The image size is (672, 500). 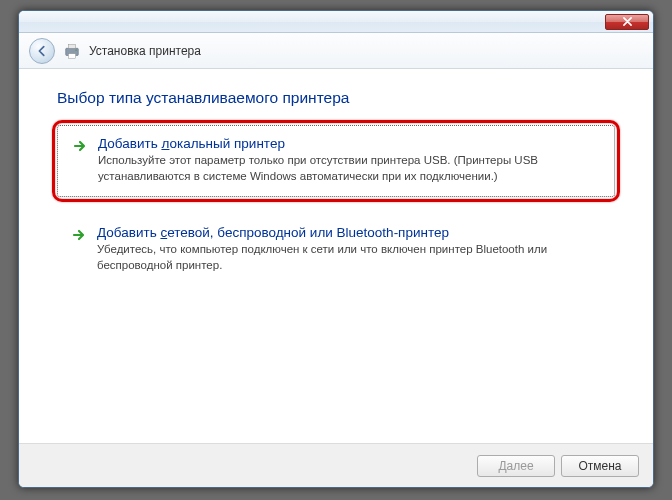 I want to click on close-icon, so click(x=628, y=22).